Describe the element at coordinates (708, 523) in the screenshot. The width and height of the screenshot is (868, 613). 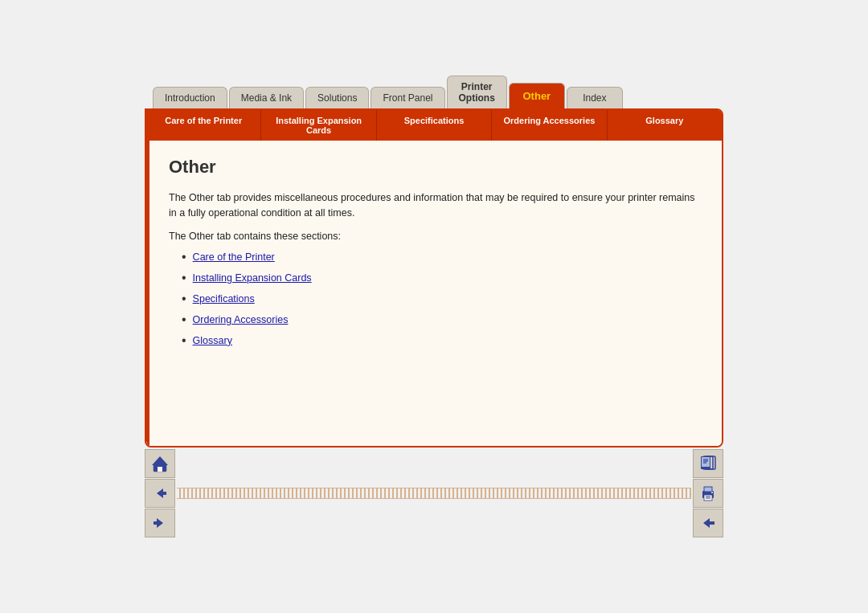
I see `next-section-icon` at that location.